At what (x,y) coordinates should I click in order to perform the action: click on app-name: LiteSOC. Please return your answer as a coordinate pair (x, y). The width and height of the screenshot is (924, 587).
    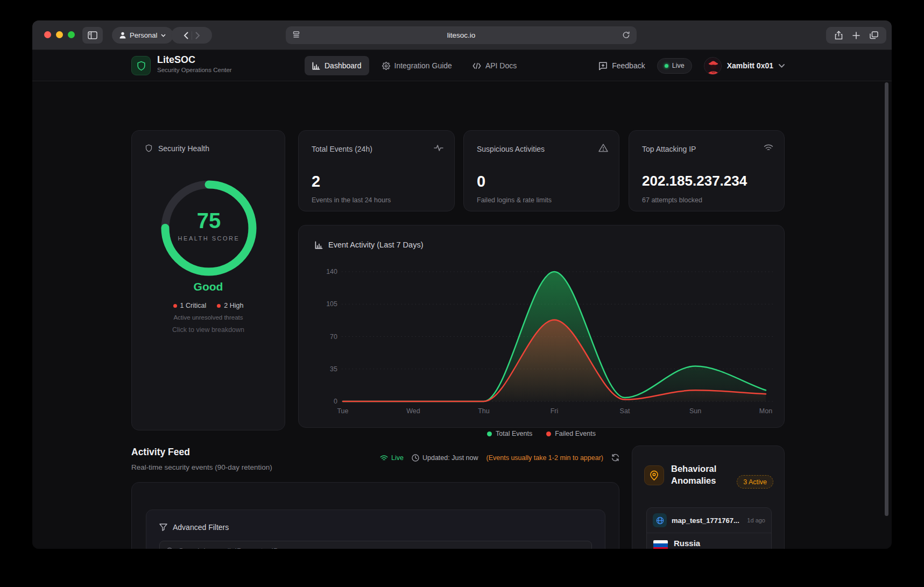
    Looking at the image, I should click on (177, 60).